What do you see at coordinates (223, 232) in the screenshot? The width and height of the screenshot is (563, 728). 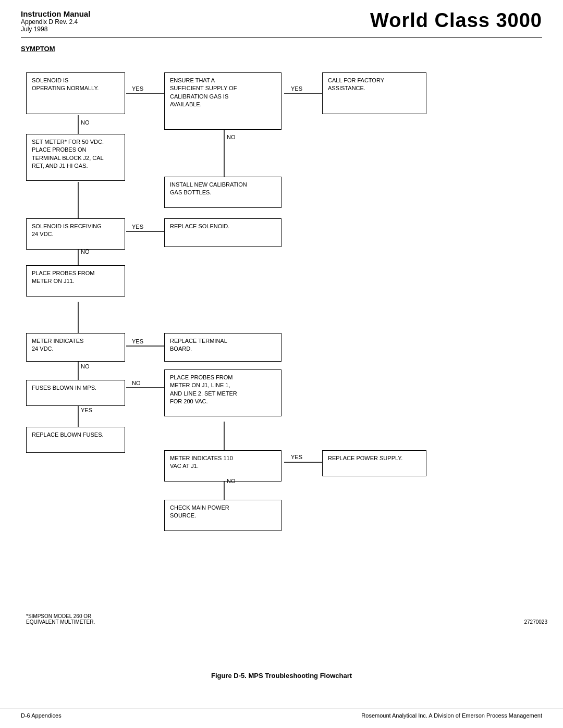 I see `box-replace-solenoid: REPLACE SOLENOID.` at bounding box center [223, 232].